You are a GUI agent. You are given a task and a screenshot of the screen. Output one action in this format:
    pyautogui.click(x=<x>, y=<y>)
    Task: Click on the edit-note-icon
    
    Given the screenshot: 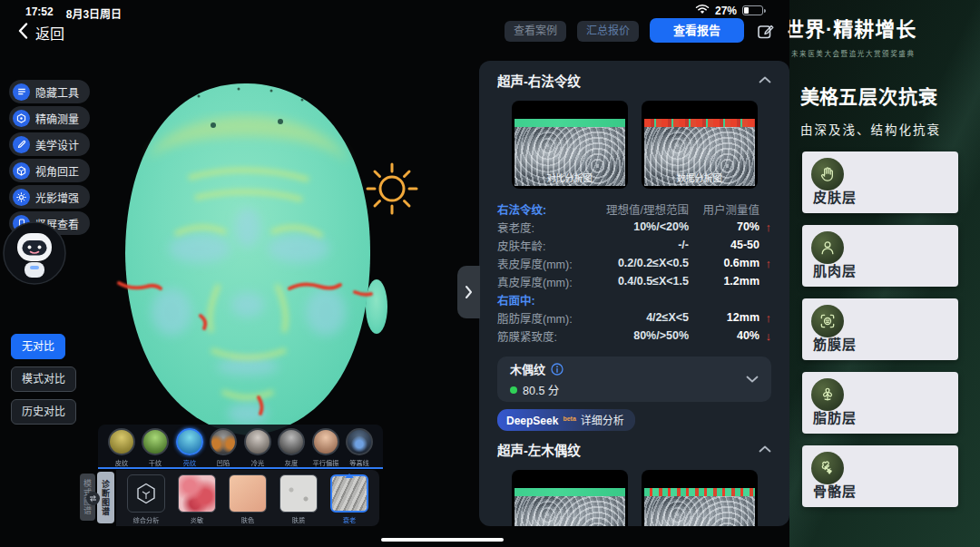 What is the action you would take?
    pyautogui.click(x=765, y=32)
    